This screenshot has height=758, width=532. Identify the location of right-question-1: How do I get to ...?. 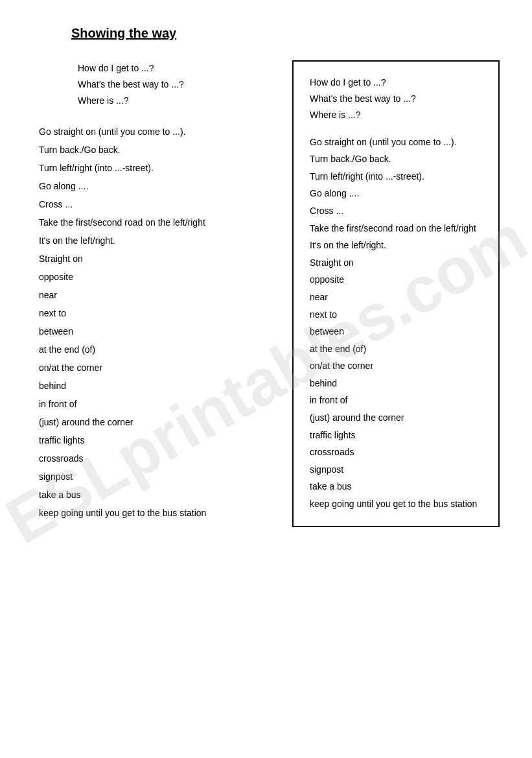
(396, 83).